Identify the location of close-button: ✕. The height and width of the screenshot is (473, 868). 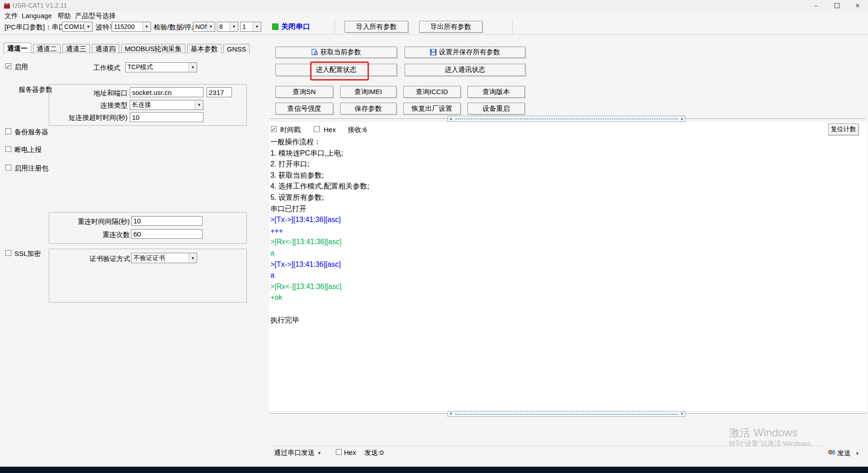
(858, 5).